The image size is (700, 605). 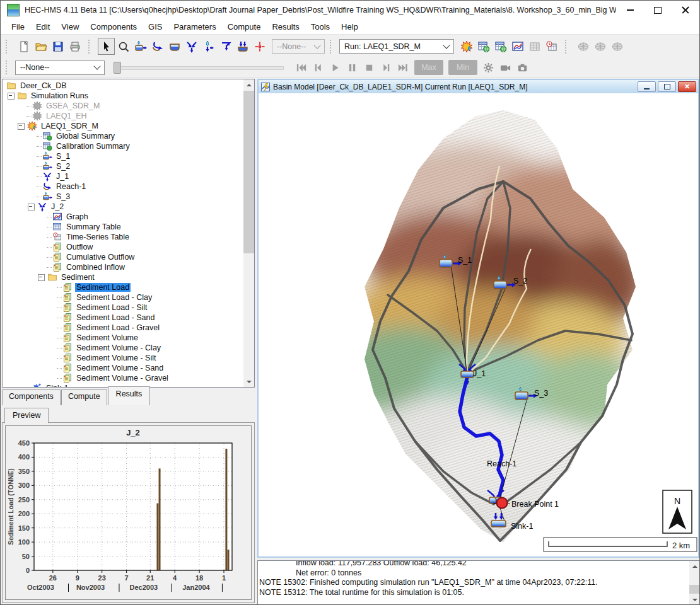 What do you see at coordinates (123, 257) in the screenshot?
I see `tree-item-cumulative-outflow: Cumulative Outflow` at bounding box center [123, 257].